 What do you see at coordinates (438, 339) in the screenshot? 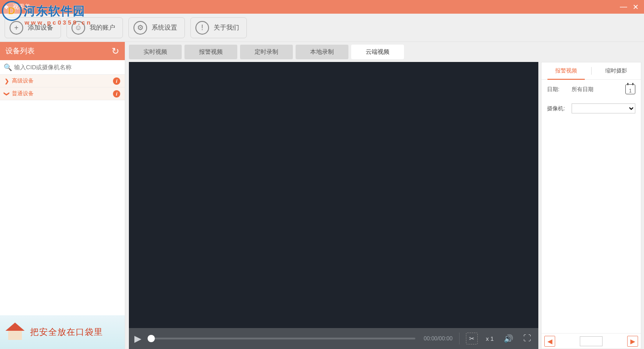
I see `time-display: 00:00/00:00` at bounding box center [438, 339].